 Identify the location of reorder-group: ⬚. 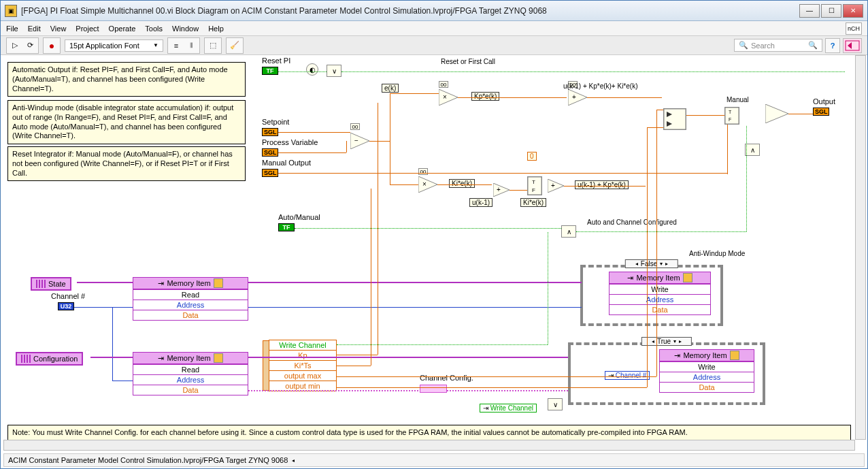
(213, 46).